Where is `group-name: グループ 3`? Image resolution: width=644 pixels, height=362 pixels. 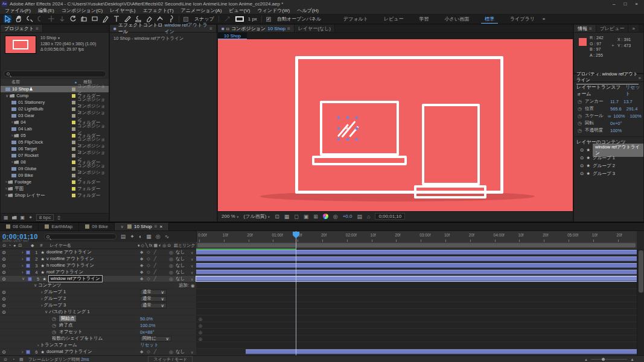
group-name: グループ 3 is located at coordinates (54, 305).